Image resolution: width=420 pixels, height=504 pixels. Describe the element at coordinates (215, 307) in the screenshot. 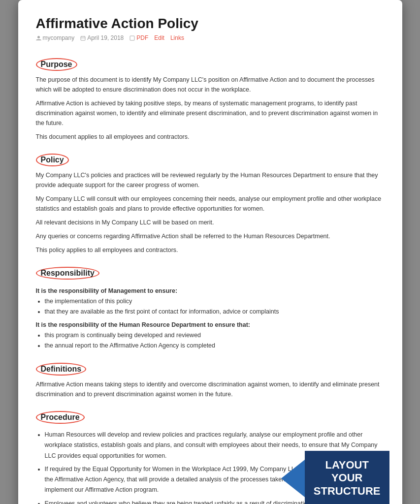

I see `responsibility-bullets-1: the implementation of this policy that t…` at that location.